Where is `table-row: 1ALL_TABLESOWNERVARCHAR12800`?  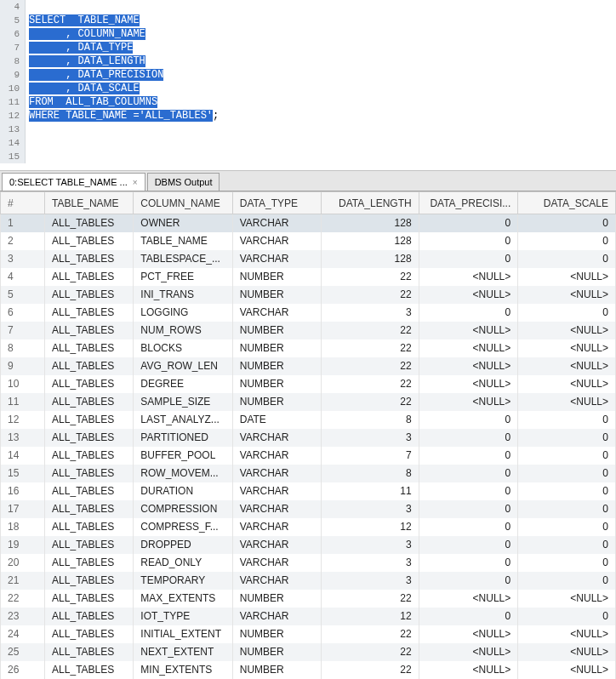 table-row: 1ALL_TABLESOWNERVARCHAR12800 is located at coordinates (308, 223).